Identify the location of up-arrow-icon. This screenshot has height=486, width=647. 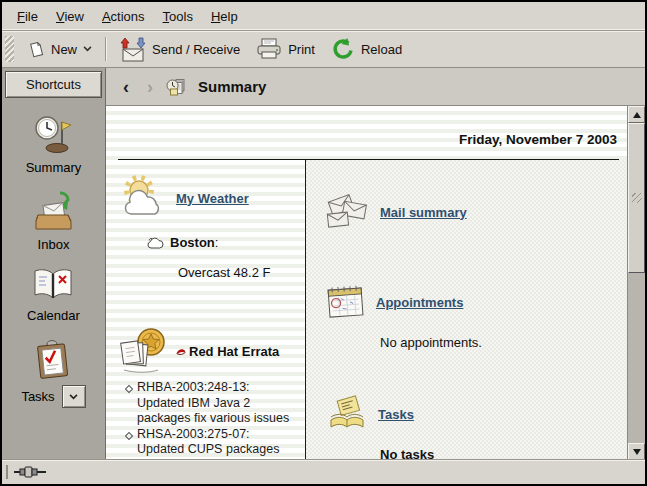
(637, 115).